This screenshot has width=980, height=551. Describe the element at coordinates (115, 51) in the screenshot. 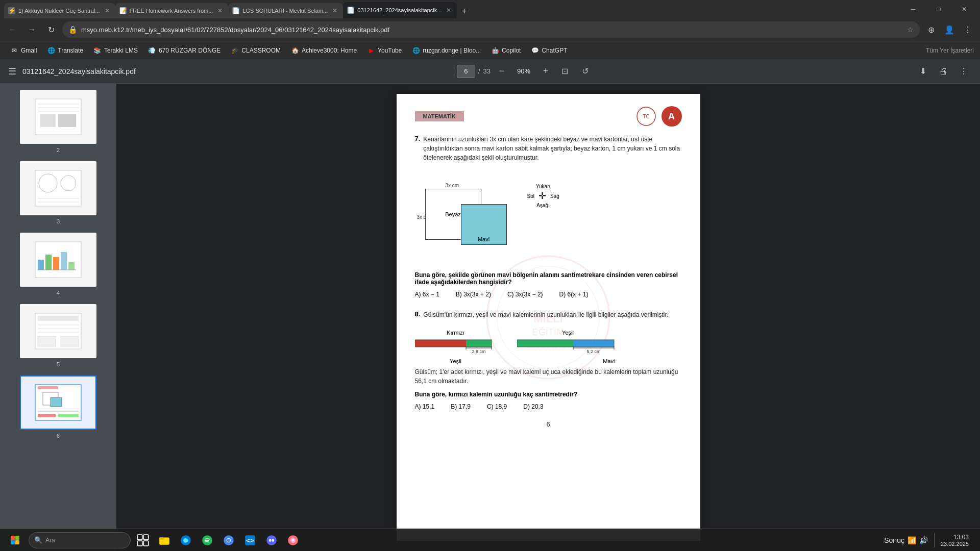

I see `bookmark-terakki: 📚 Terakki LMS` at that location.